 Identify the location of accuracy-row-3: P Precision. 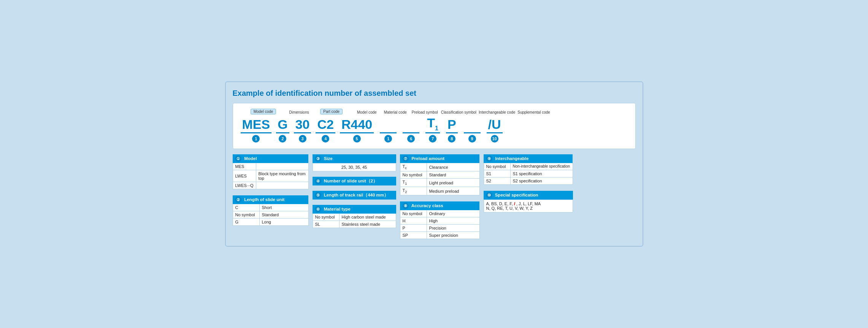
(440, 228).